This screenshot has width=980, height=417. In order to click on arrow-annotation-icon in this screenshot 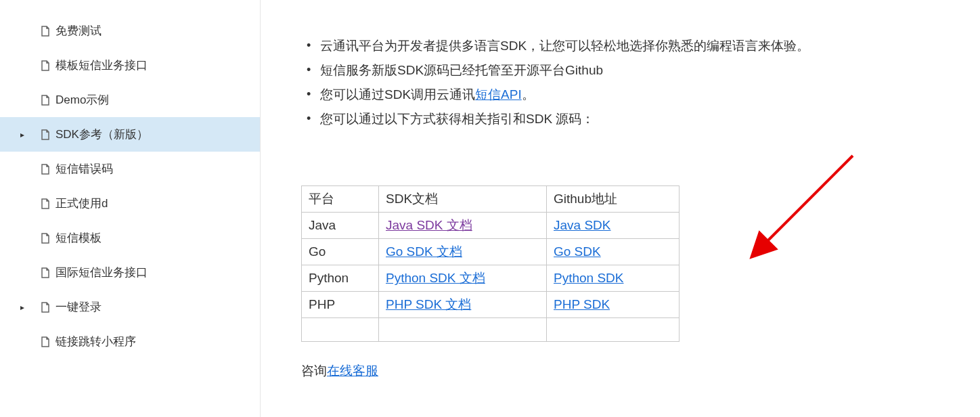, I will do `click(805, 204)`.